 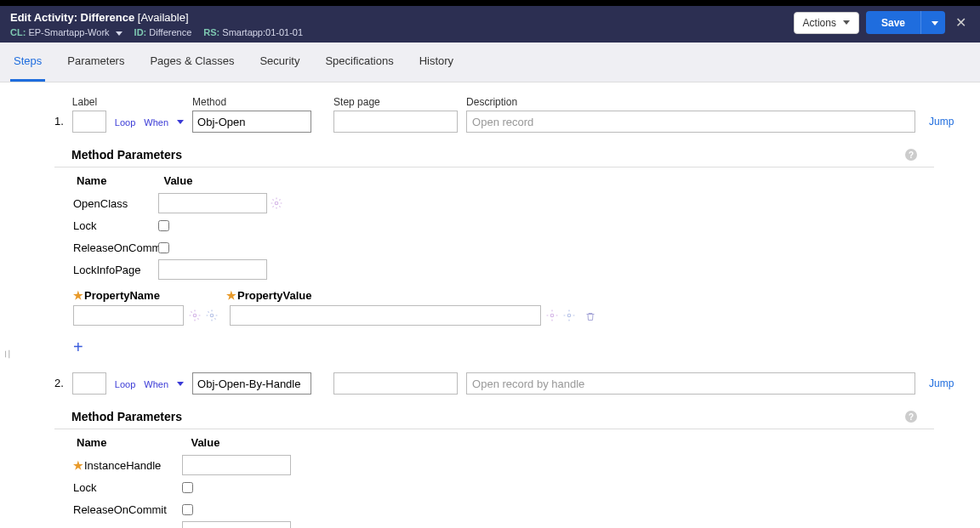 I want to click on app-top-bar, so click(x=490, y=3).